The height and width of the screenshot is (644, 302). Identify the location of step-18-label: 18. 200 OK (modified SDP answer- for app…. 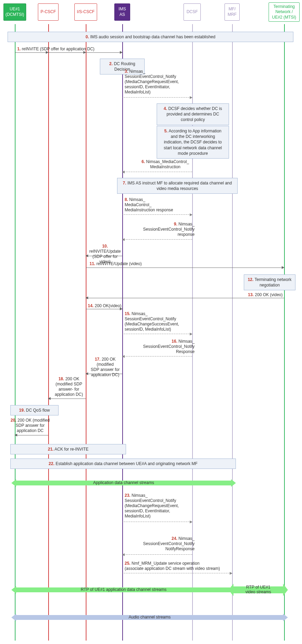
(69, 387).